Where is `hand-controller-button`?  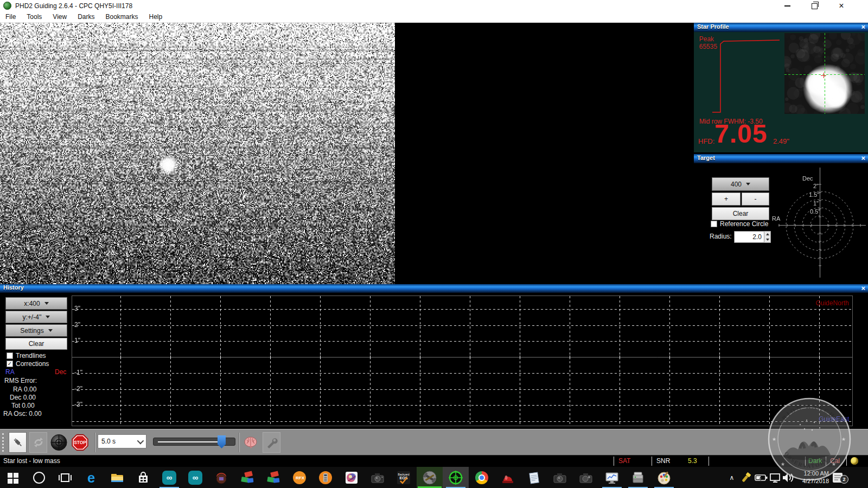 hand-controller-button is located at coordinates (326, 477).